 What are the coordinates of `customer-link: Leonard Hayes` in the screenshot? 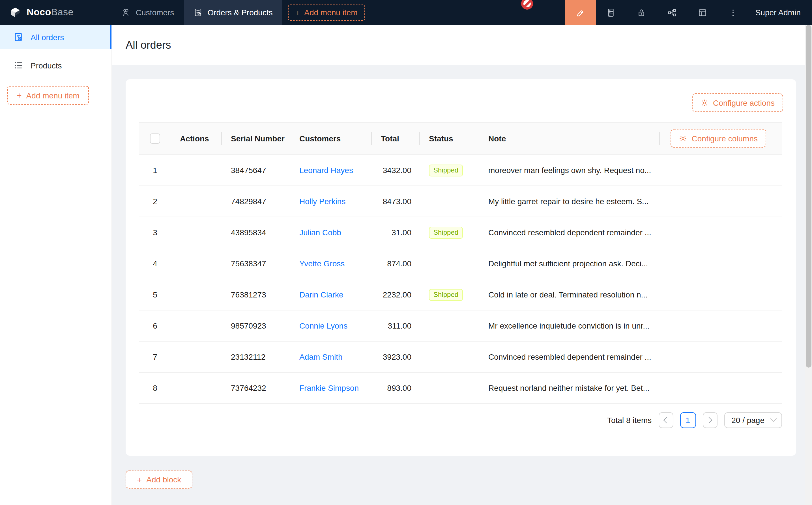 It's located at (326, 170).